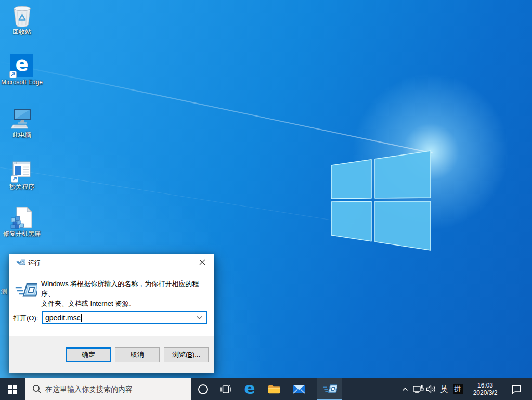  I want to click on start-button, so click(12, 389).